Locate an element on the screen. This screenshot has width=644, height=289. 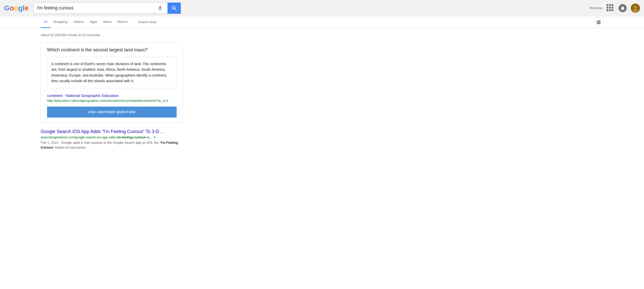
mic-icon is located at coordinates (160, 8).